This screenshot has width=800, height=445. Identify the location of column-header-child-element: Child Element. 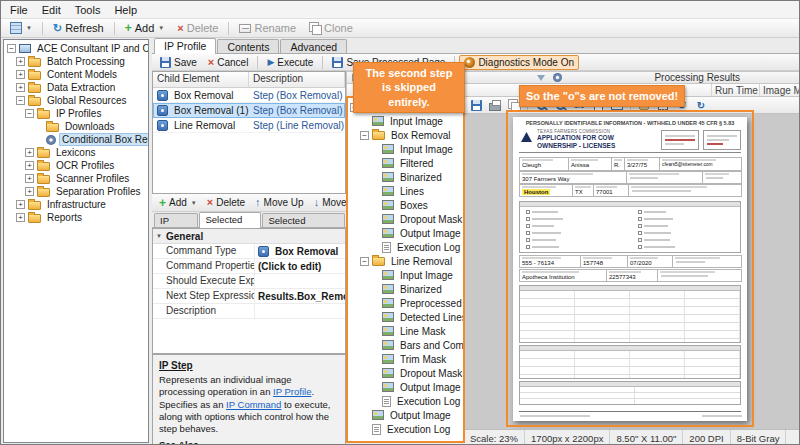
(201, 80).